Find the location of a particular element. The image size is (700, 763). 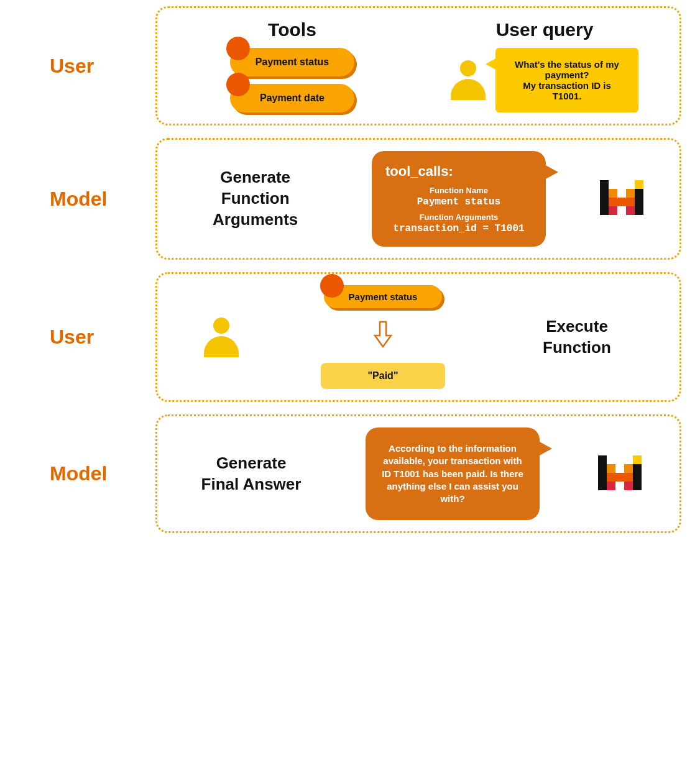

query-heading: User query is located at coordinates (545, 30).